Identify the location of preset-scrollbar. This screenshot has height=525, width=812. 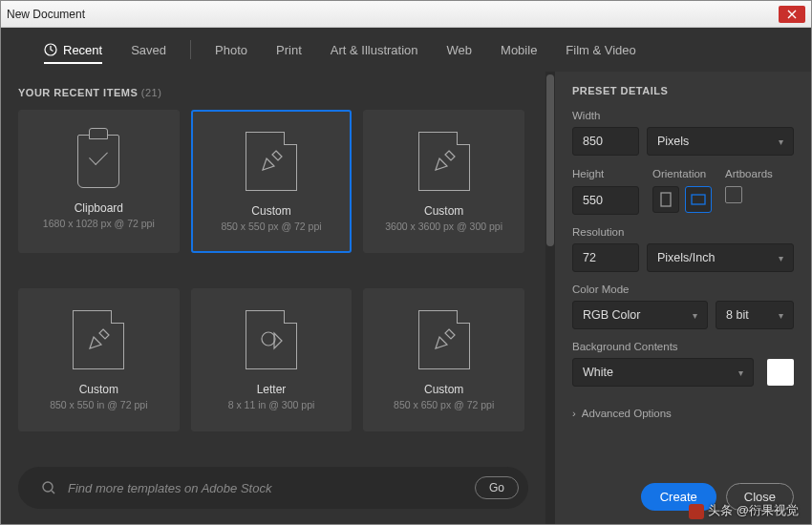
(550, 298).